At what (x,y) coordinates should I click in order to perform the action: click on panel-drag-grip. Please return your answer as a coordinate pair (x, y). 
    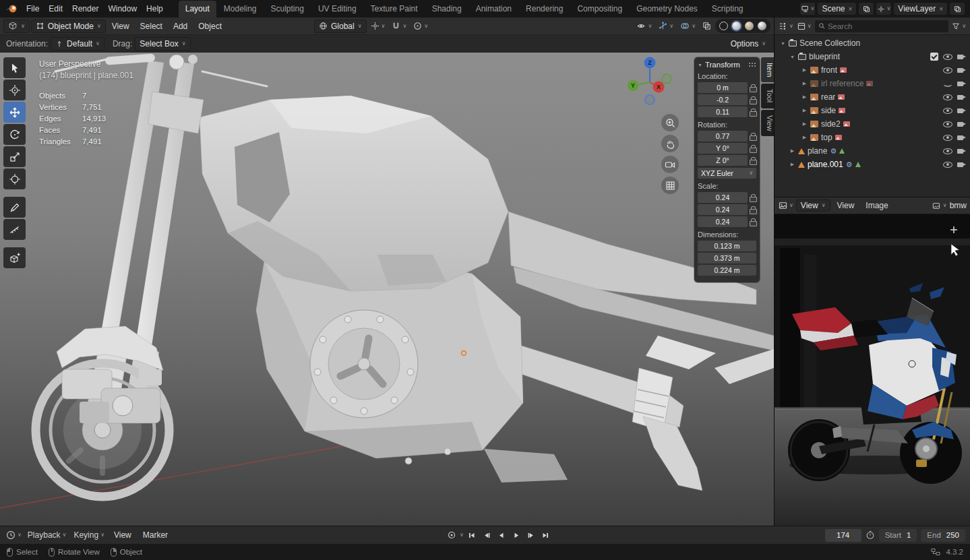
    Looking at the image, I should click on (752, 65).